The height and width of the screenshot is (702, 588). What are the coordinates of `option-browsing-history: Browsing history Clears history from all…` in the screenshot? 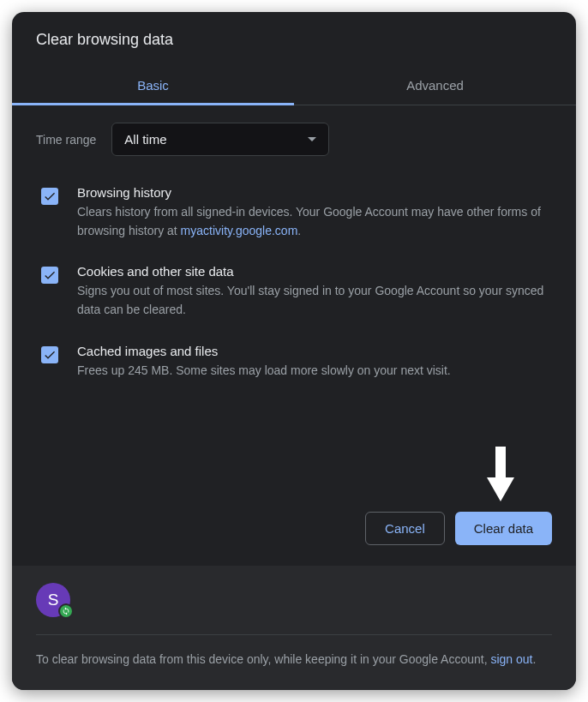 It's located at (294, 213).